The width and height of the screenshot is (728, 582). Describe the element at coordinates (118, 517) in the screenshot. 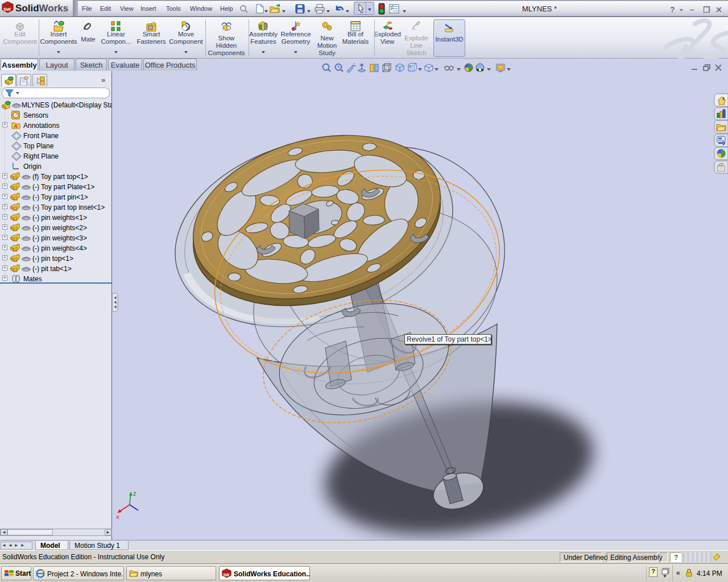

I see `svg-text: X` at that location.